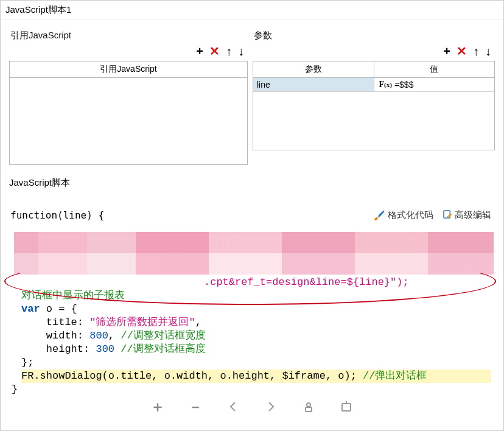 The image size is (504, 431). Describe the element at coordinates (256, 296) in the screenshot. I see `code-line: 对话框中显示的子报表` at that location.